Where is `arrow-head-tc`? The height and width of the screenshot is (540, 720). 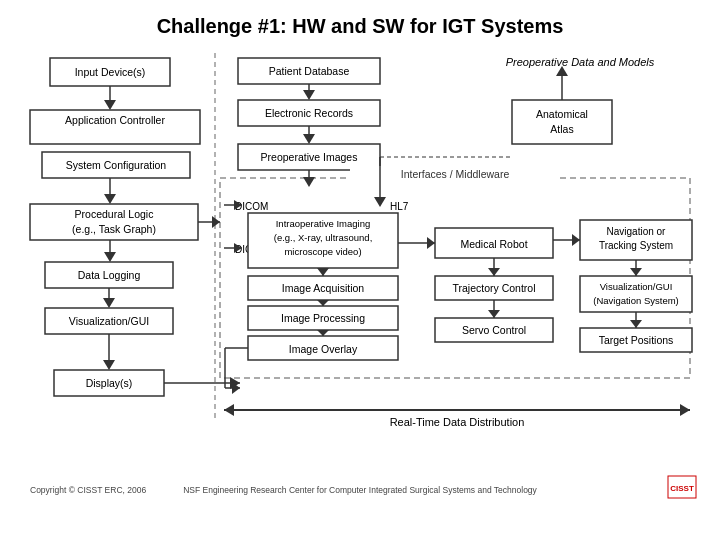
arrow-head-tc is located at coordinates (494, 314).